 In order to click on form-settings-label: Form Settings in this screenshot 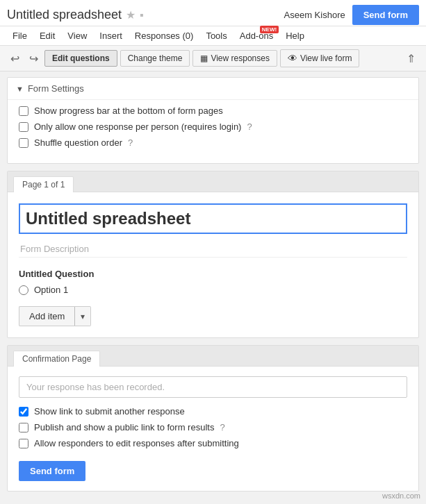, I will do `click(56, 89)`.